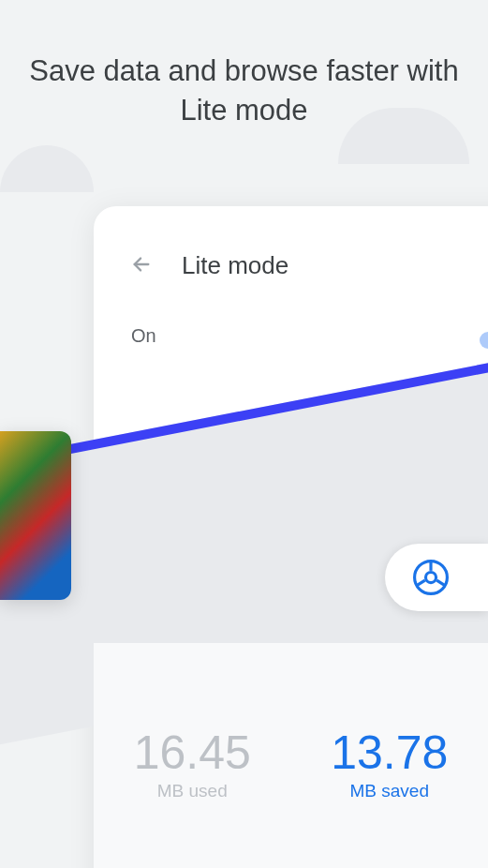  Describe the element at coordinates (193, 754) in the screenshot. I see `stat-used-value: 16.45` at that location.